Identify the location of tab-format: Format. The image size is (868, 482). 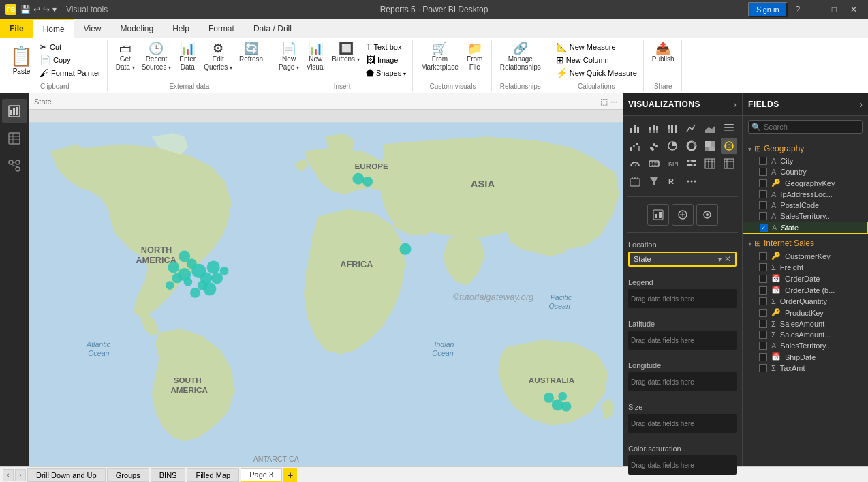
(221, 29).